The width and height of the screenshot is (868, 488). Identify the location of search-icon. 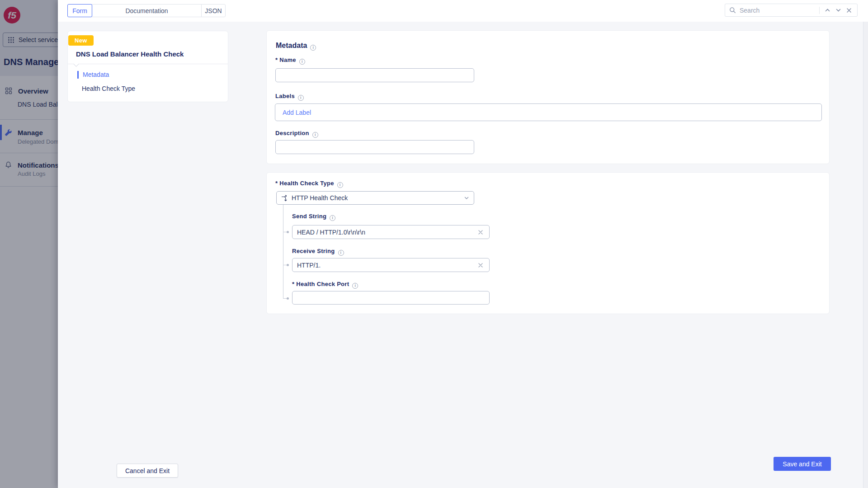
(732, 10).